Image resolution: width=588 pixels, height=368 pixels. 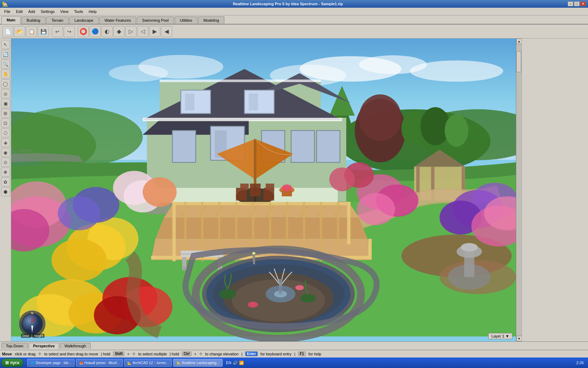 What do you see at coordinates (31, 32) in the screenshot?
I see `recent-button: 📋` at bounding box center [31, 32].